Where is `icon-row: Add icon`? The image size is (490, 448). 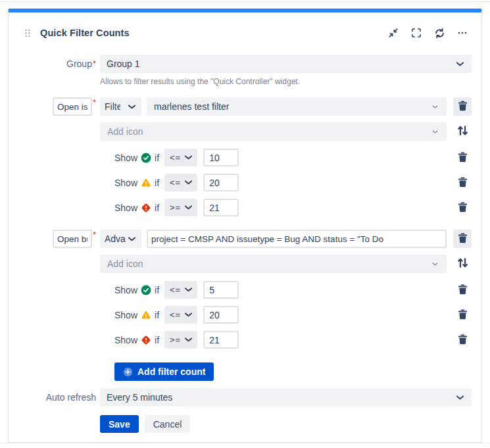
icon-row: Add icon is located at coordinates (245, 264).